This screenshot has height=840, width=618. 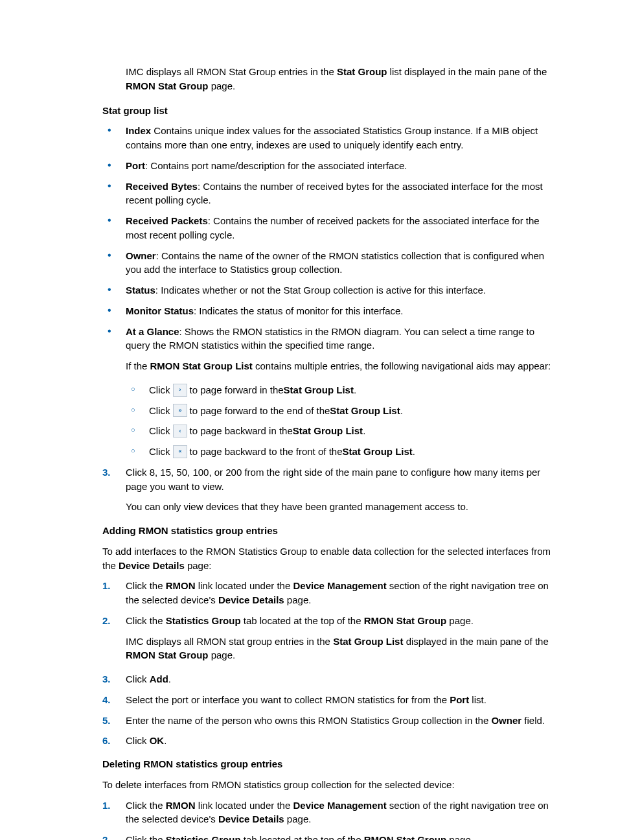 What do you see at coordinates (343, 452) in the screenshot?
I see `list-item: Click « to page backward to the front of…` at bounding box center [343, 452].